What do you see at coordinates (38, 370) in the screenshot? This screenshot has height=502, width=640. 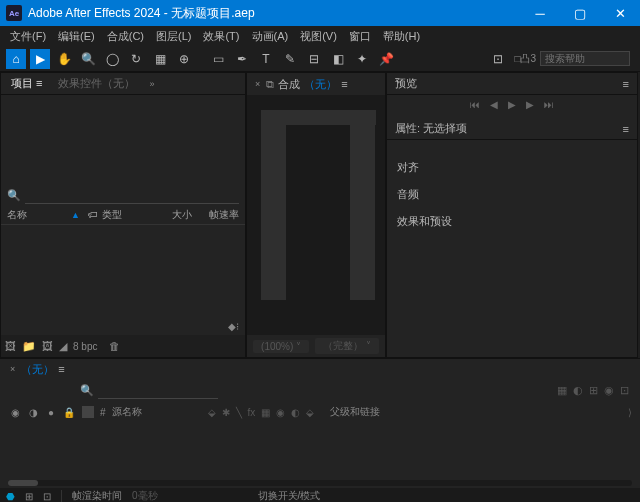 I see `tl-none-label: （无）` at bounding box center [38, 370].